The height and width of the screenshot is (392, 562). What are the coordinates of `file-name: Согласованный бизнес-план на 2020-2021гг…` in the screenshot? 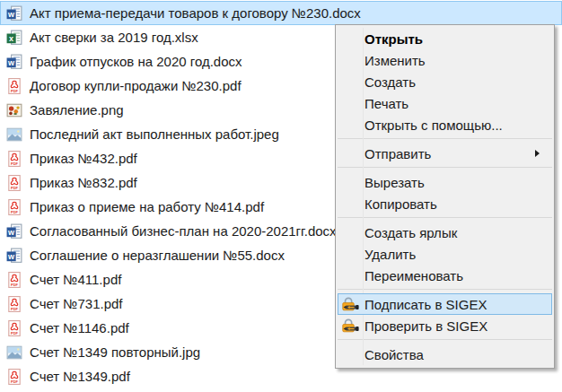 It's located at (183, 231).